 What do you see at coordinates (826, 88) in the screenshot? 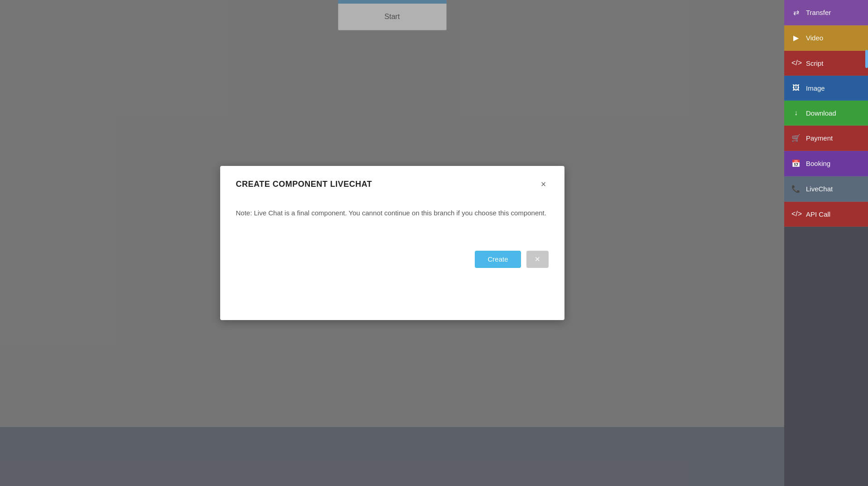
I see `sidebar-item-image: 🖼Image` at bounding box center [826, 88].